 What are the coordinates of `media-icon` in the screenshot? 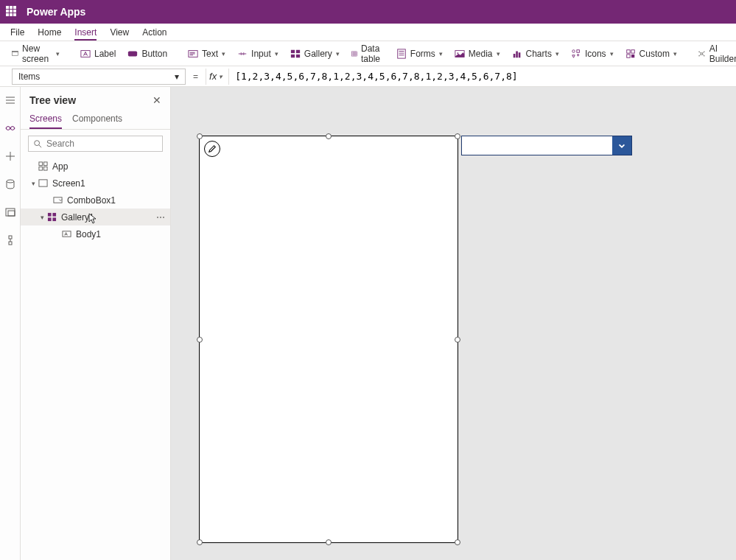 It's located at (460, 54).